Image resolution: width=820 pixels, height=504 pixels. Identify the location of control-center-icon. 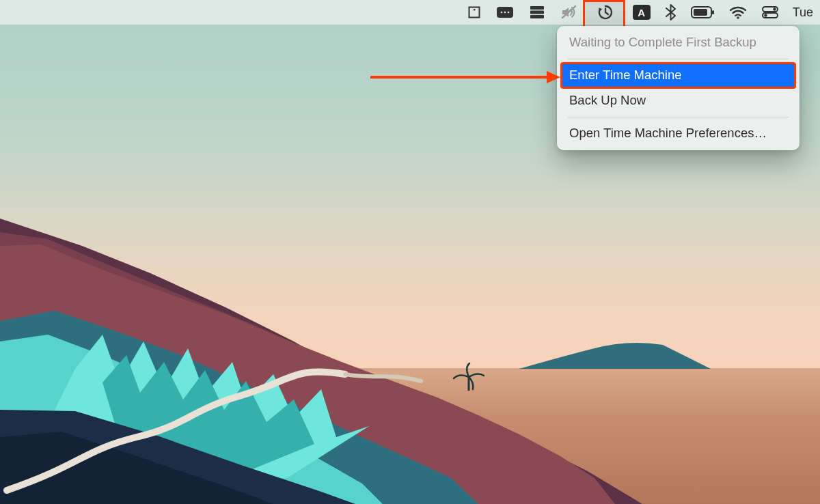
(770, 12).